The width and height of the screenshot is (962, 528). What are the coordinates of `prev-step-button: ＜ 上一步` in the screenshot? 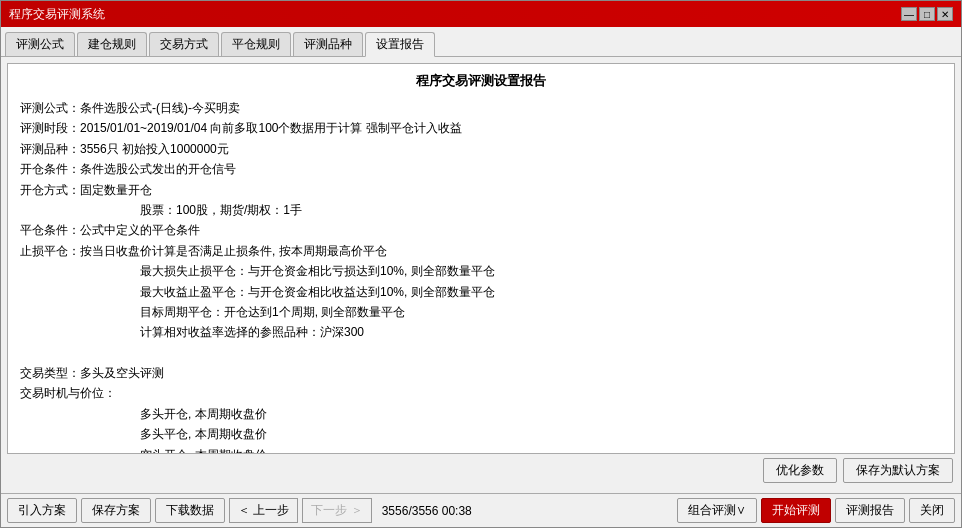 It's located at (264, 510).